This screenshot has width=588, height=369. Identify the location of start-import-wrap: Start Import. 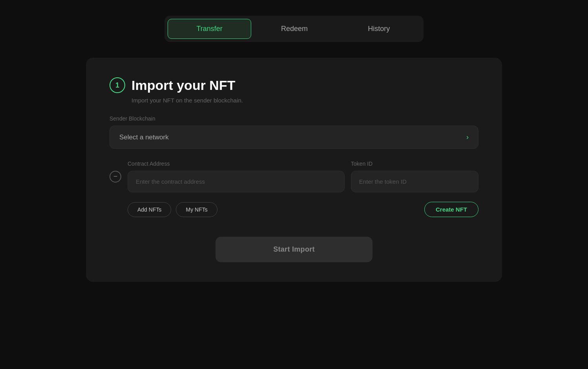
(294, 250).